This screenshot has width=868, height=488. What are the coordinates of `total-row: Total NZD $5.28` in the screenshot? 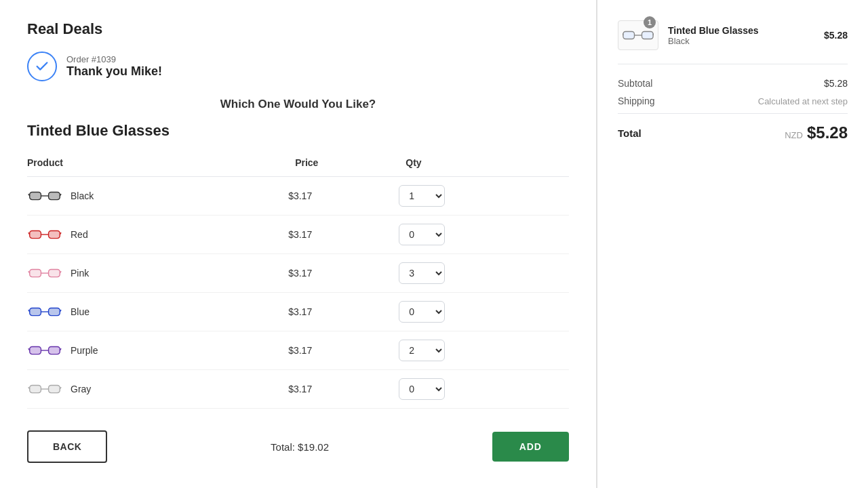 It's located at (732, 127).